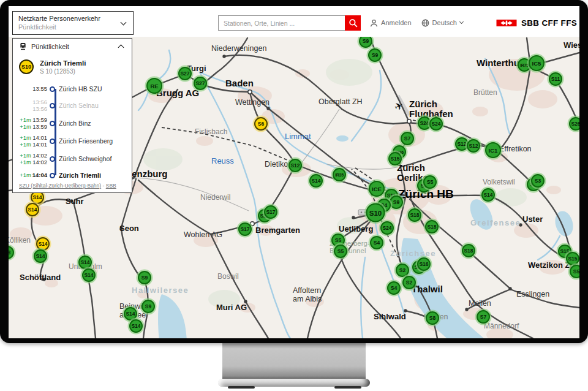 This screenshot has height=391, width=588. I want to click on train-icon, so click(23, 47).